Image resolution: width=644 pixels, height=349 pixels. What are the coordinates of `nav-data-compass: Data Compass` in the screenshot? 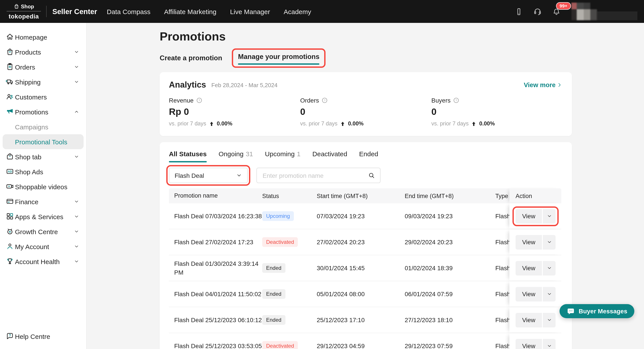 It's located at (129, 12).